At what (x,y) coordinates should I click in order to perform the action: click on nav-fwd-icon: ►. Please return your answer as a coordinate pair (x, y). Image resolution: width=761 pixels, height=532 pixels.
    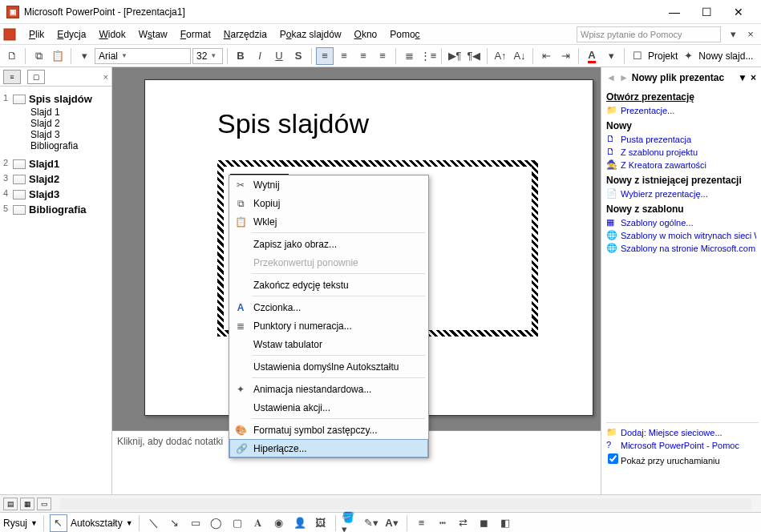
    Looking at the image, I should click on (624, 78).